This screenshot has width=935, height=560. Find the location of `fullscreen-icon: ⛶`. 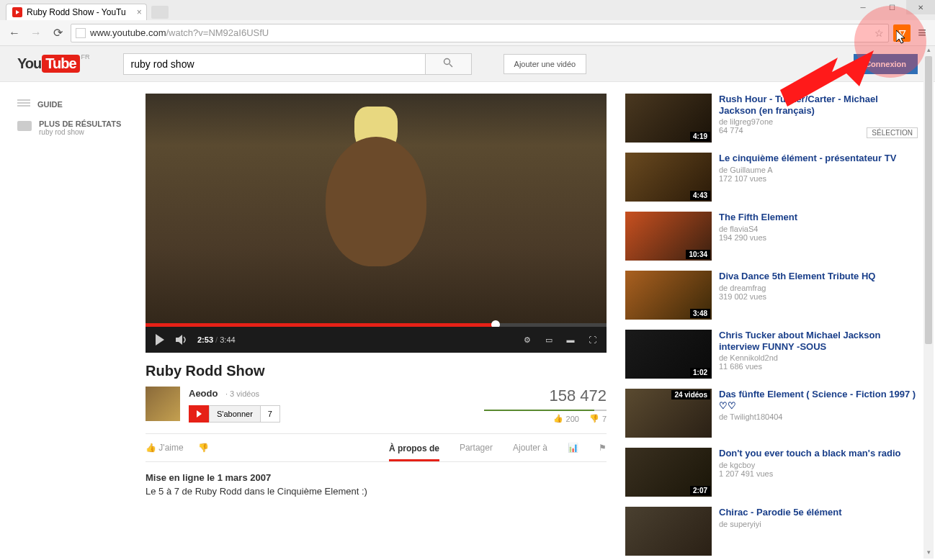

fullscreen-icon: ⛶ is located at coordinates (592, 340).